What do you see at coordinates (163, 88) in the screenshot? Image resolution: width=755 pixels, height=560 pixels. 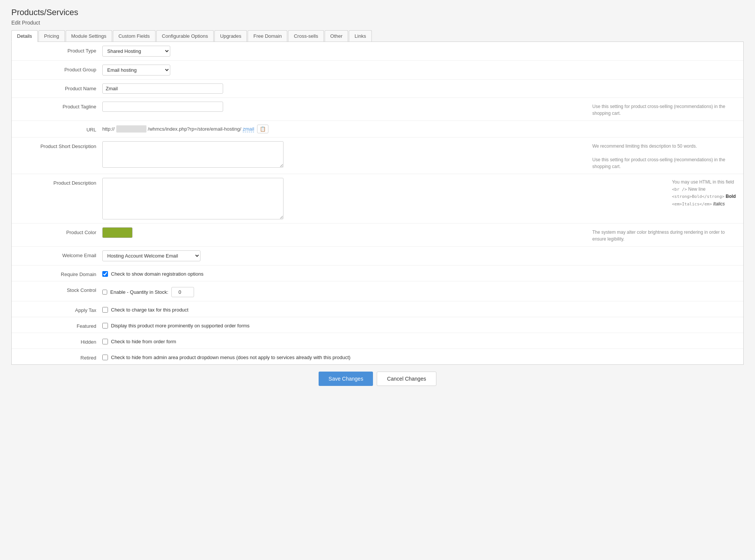 I see `product-name-input` at bounding box center [163, 88].